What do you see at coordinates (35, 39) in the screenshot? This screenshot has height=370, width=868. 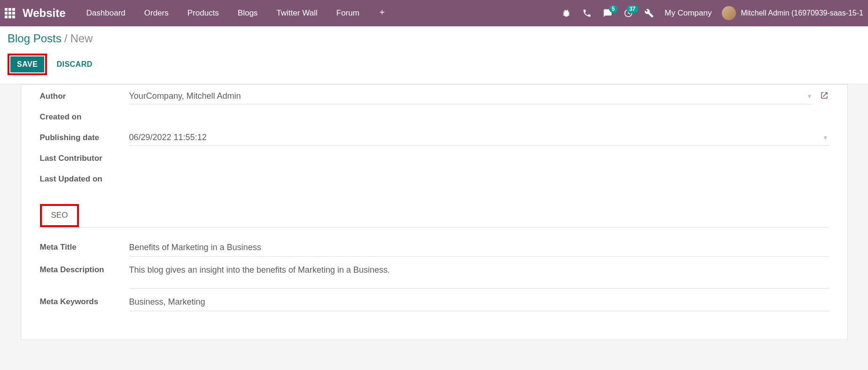 I see `breadcrumb-root: Blog Posts` at bounding box center [35, 39].